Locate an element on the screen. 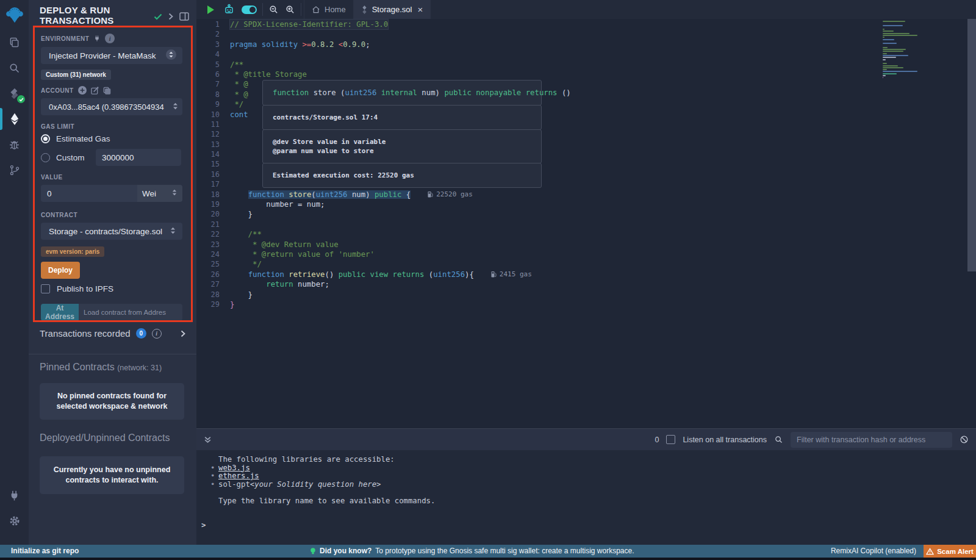  account-select: 0xA03...85ac4 (0.398673504934 is located at coordinates (112, 107).